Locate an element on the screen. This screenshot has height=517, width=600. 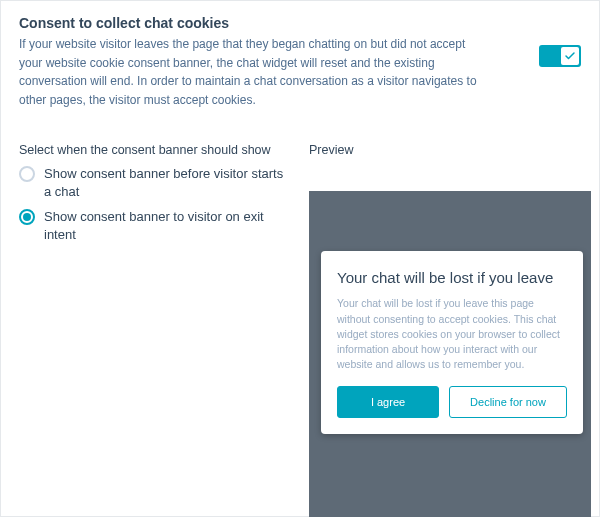
preview-label: Preview is located at coordinates (450, 150).